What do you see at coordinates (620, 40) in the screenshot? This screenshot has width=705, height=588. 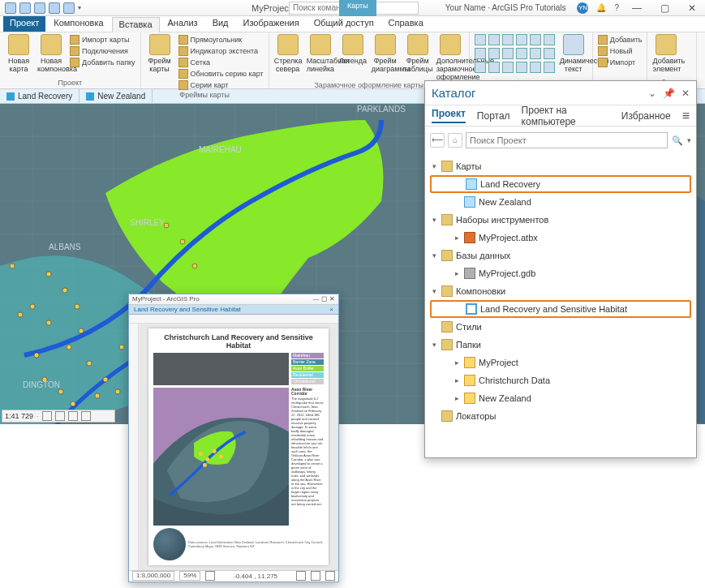 I see `ribbon-small-button: Добавить` at bounding box center [620, 40].